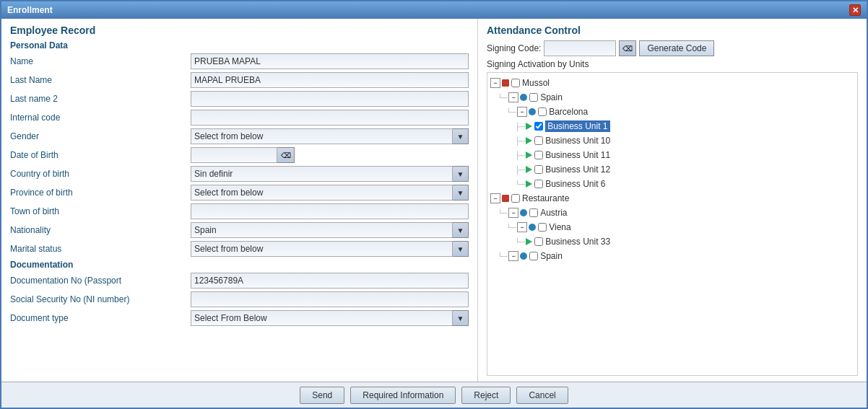  I want to click on marital-row: Marital status Select from below ▼, so click(240, 249).